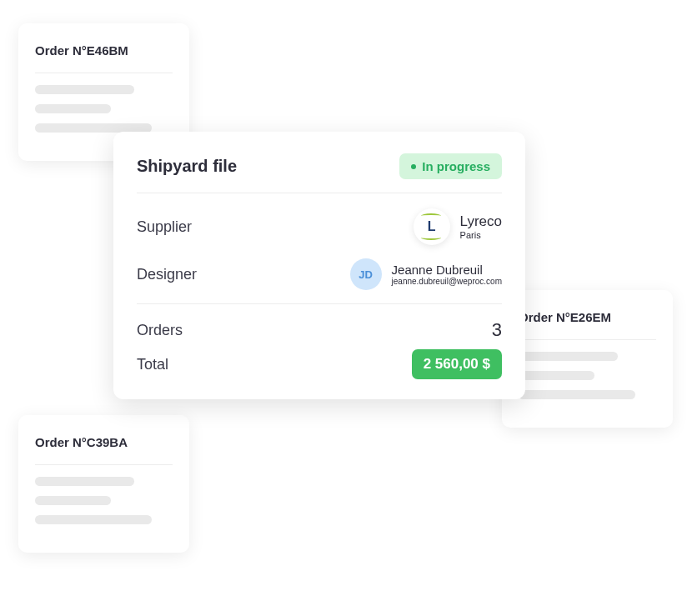 This screenshot has height=616, width=692. I want to click on supplier-label: Supplier, so click(164, 227).